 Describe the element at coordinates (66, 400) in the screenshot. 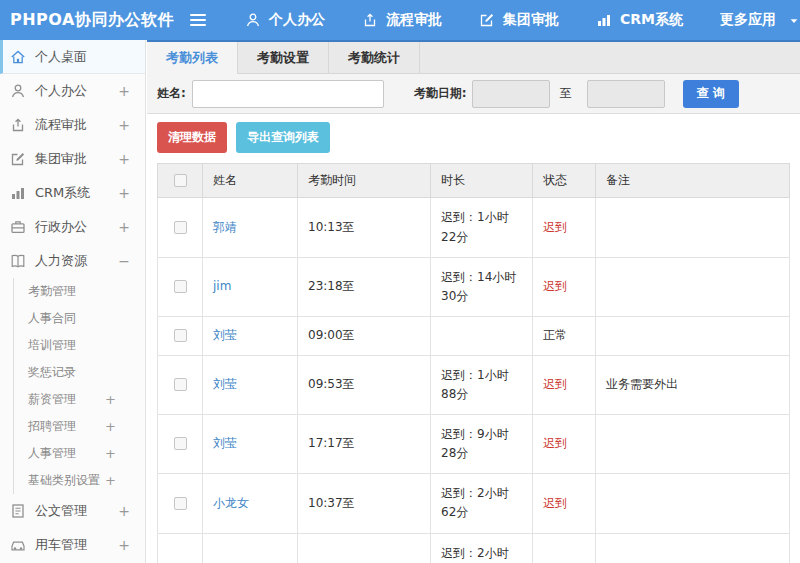

I see `sidebar-subitem-label: 薪资管理` at that location.